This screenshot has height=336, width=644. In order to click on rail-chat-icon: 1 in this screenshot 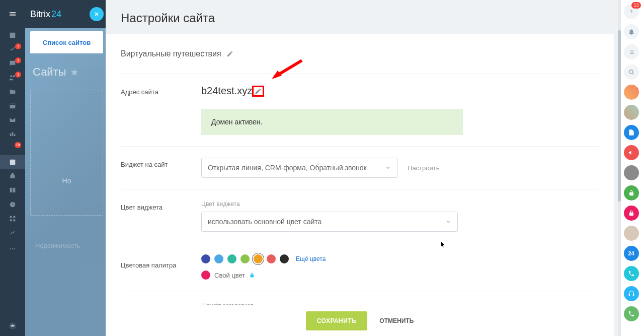, I will do `click(13, 63)`.